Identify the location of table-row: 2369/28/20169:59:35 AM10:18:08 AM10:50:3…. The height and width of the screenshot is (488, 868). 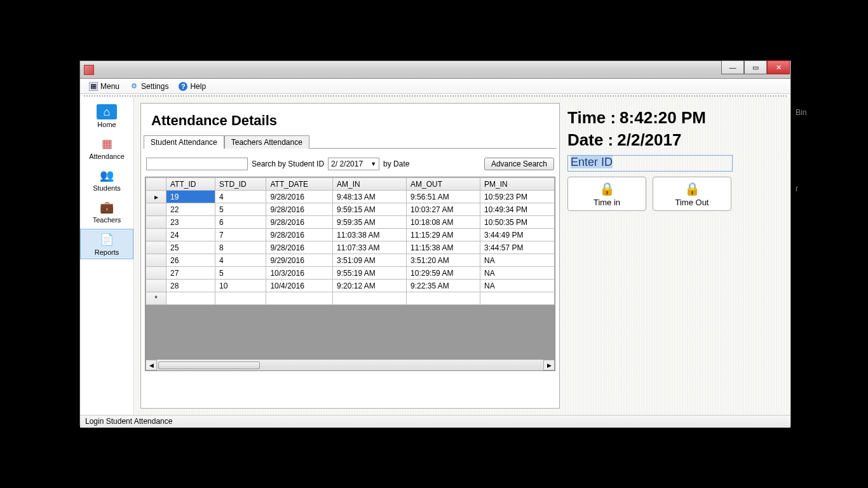
(351, 222).